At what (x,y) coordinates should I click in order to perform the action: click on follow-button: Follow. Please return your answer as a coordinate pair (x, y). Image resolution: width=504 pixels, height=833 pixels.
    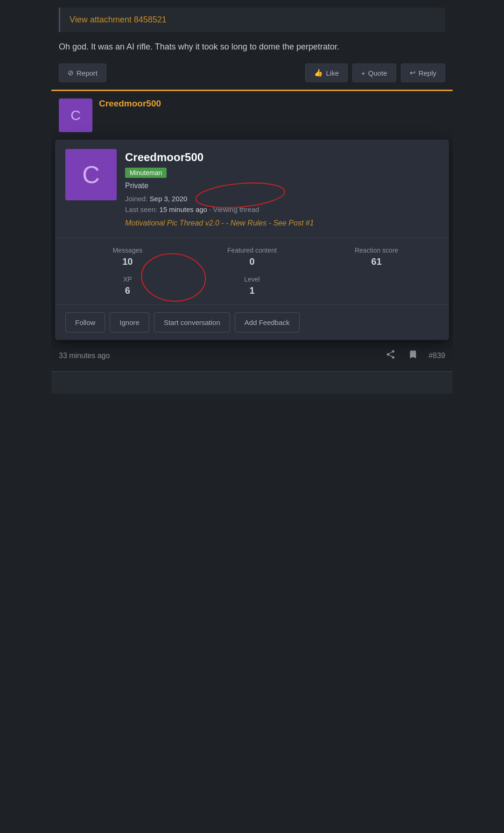
    Looking at the image, I should click on (85, 322).